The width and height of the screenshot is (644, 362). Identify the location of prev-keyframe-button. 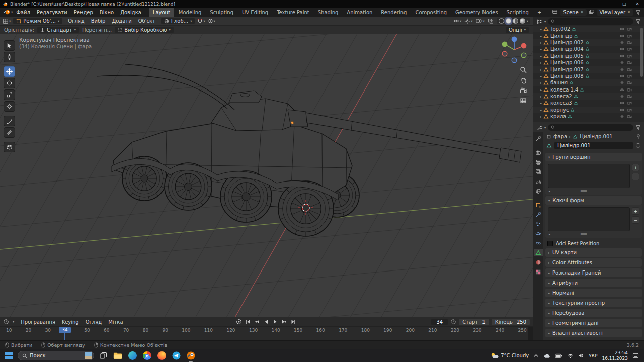
(257, 322).